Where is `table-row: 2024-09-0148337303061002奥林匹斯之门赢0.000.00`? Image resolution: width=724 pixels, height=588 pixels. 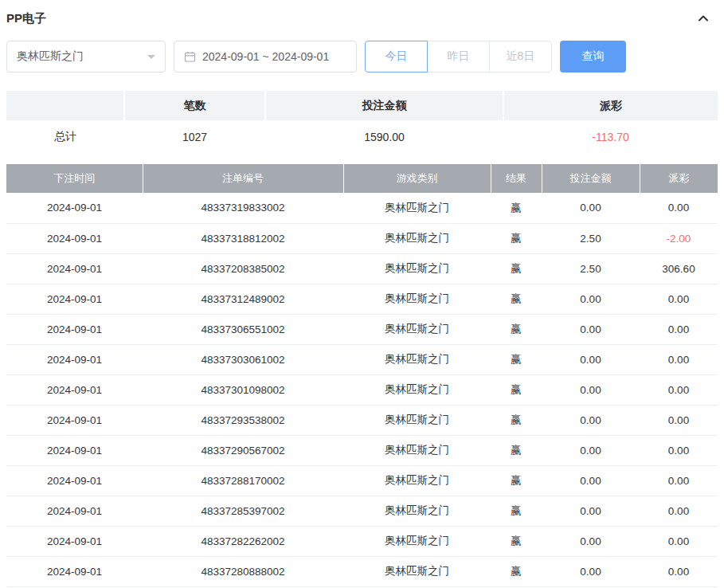 table-row: 2024-09-0148337303061002奥林匹斯之门赢0.000.00 is located at coordinates (362, 359).